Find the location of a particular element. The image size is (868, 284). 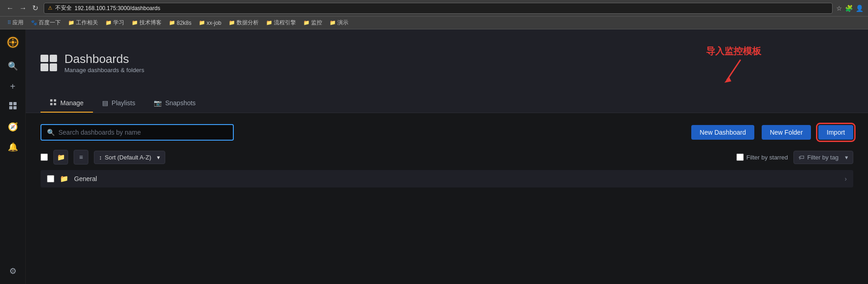

tab-manage: Manage is located at coordinates (67, 103).